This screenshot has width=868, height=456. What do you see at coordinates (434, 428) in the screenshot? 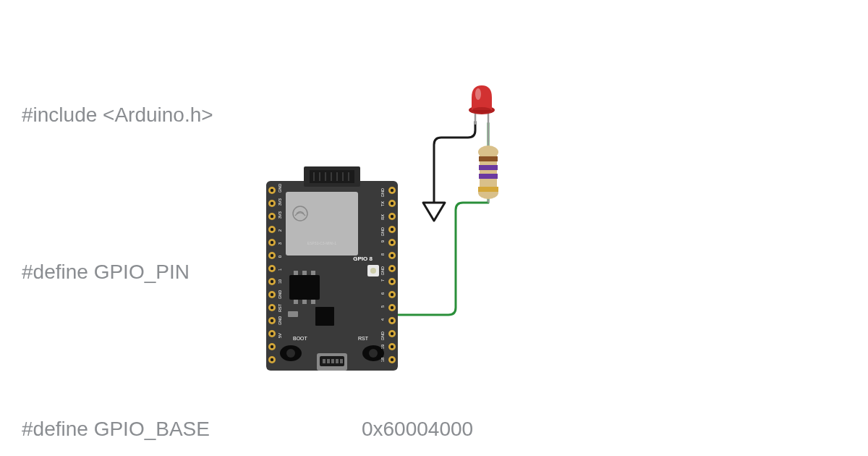
I see `code-line: #define GPIO_BASE 0x60004000` at bounding box center [434, 428].